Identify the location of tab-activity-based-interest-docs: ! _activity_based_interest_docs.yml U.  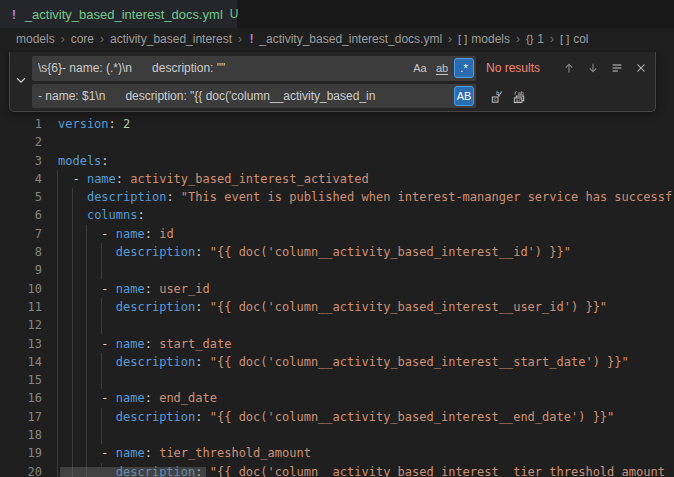
(118, 14).